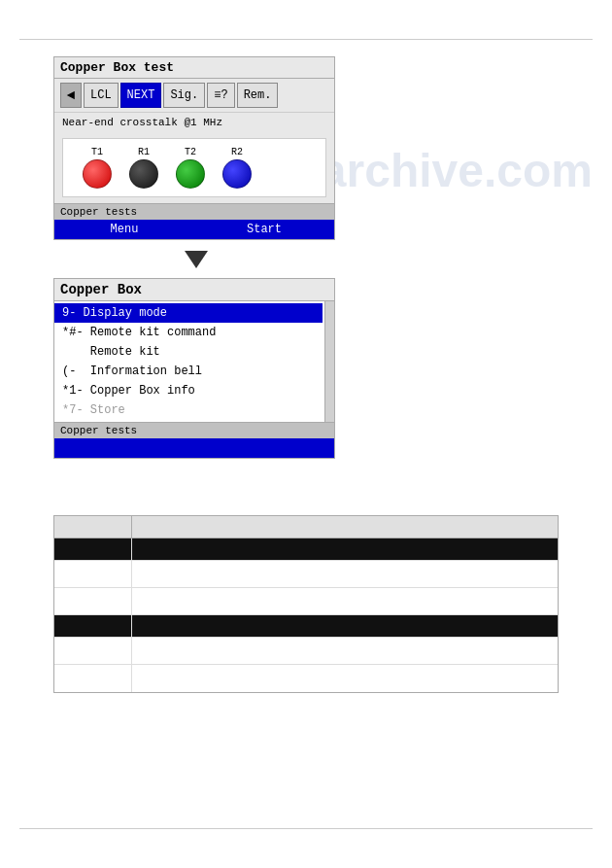 This screenshot has height=868, width=612. Describe the element at coordinates (264, 229) in the screenshot. I see `cbt-start-button: Start` at that location.